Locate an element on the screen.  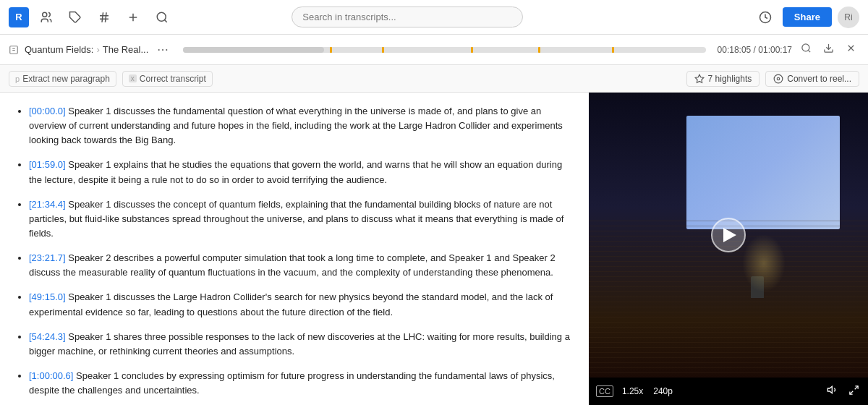
timestamp-link: [1:00:00.6] is located at coordinates (51, 376).